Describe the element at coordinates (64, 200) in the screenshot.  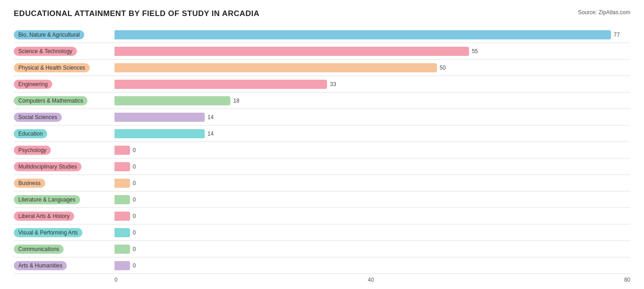
I see `bar-label: Literature & Languages` at that location.